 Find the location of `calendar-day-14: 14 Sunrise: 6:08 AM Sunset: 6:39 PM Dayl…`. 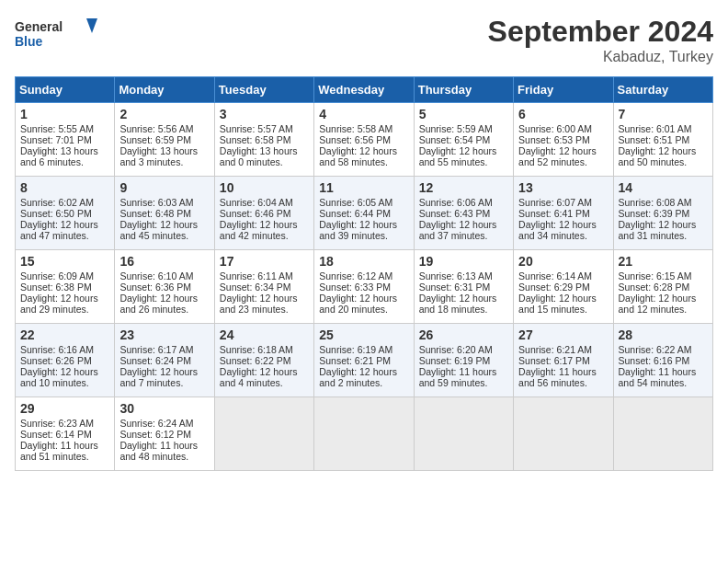

calendar-day-14: 14 Sunrise: 6:08 AM Sunset: 6:39 PM Dayl… is located at coordinates (663, 213).